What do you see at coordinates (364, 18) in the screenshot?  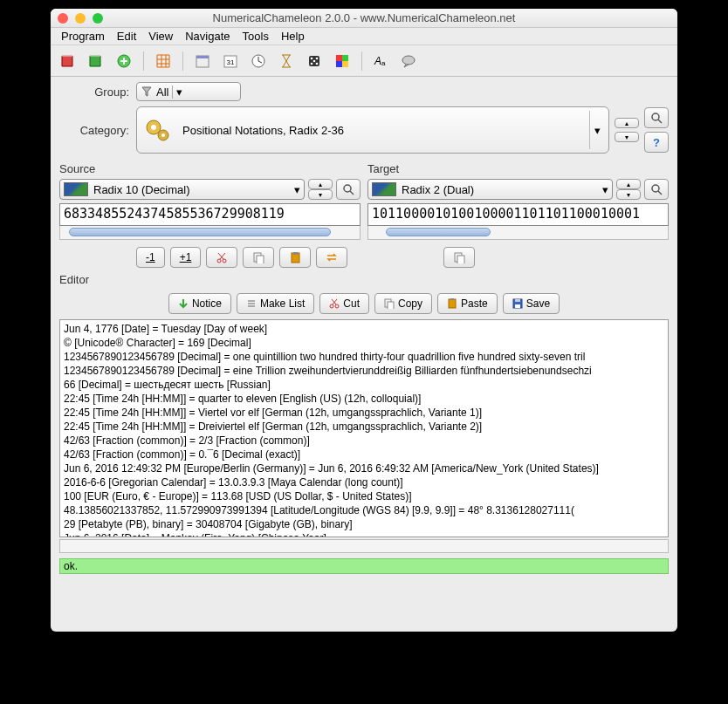 I see `titlebar: NumericalChameleon 2.0.0 - www.Numerical…` at bounding box center [364, 18].